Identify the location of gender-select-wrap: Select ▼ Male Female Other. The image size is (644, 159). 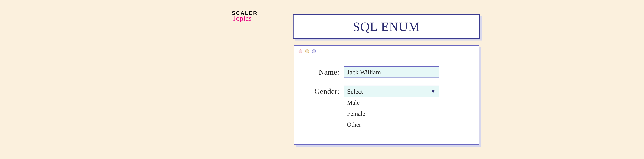
(392, 108).